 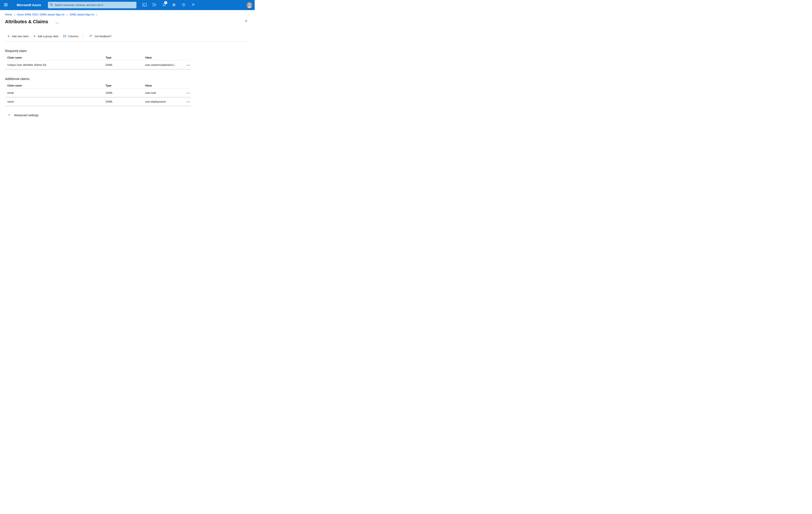 I want to click on advanced-settings-toggle: Advanced settings, so click(x=23, y=115).